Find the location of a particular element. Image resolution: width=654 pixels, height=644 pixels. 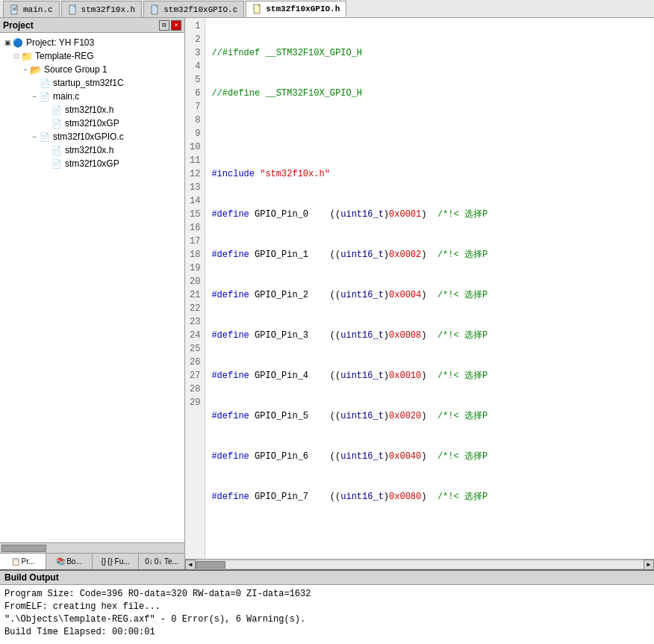

build-line-2: FromELF: creating hex file... is located at coordinates (327, 607).